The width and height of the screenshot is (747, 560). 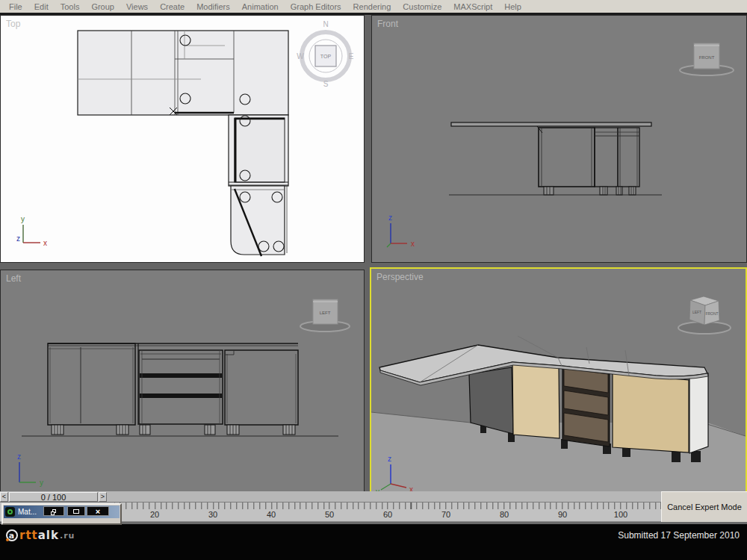 What do you see at coordinates (54, 497) in the screenshot?
I see `time-slider-handle: 0 / 100` at bounding box center [54, 497].